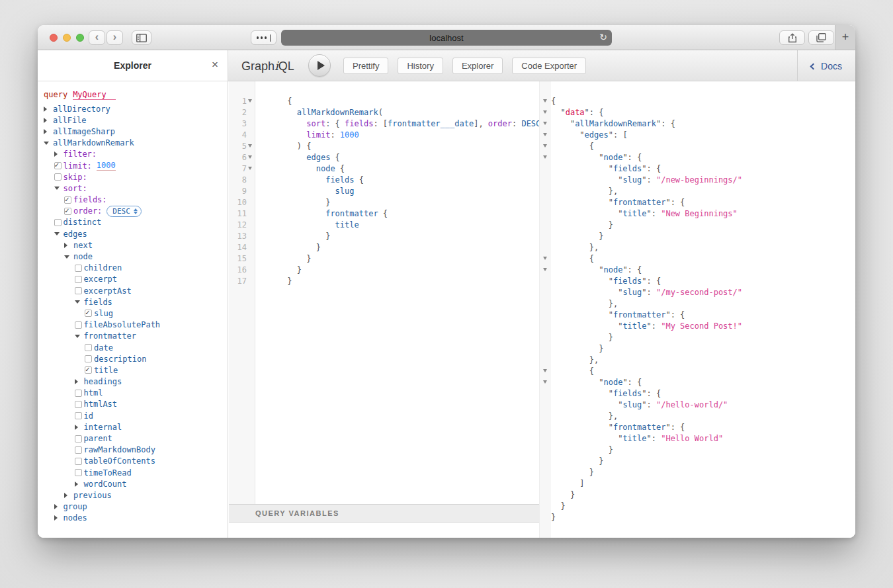  What do you see at coordinates (132, 472) in the screenshot?
I see `explorer-item-timetoread: timeToRead` at bounding box center [132, 472].